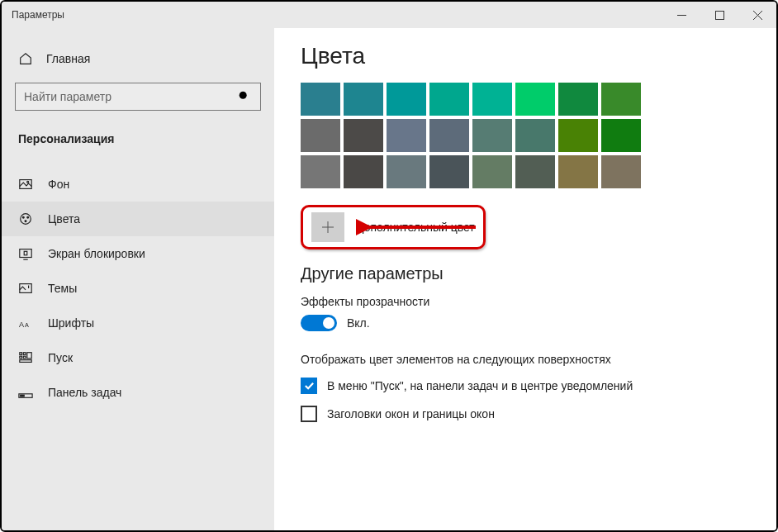  I want to click on sidebar-item-1: Цвета, so click(138, 219).